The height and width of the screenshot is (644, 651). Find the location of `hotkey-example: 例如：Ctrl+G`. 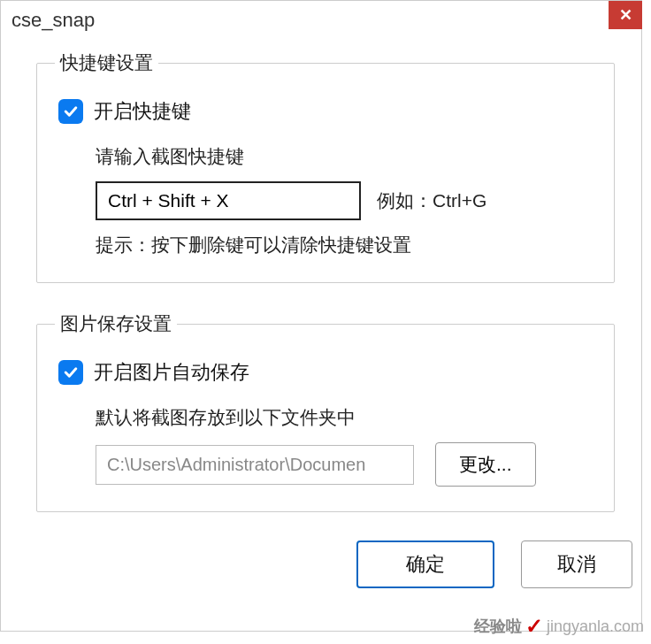

hotkey-example: 例如：Ctrl+G is located at coordinates (432, 201).